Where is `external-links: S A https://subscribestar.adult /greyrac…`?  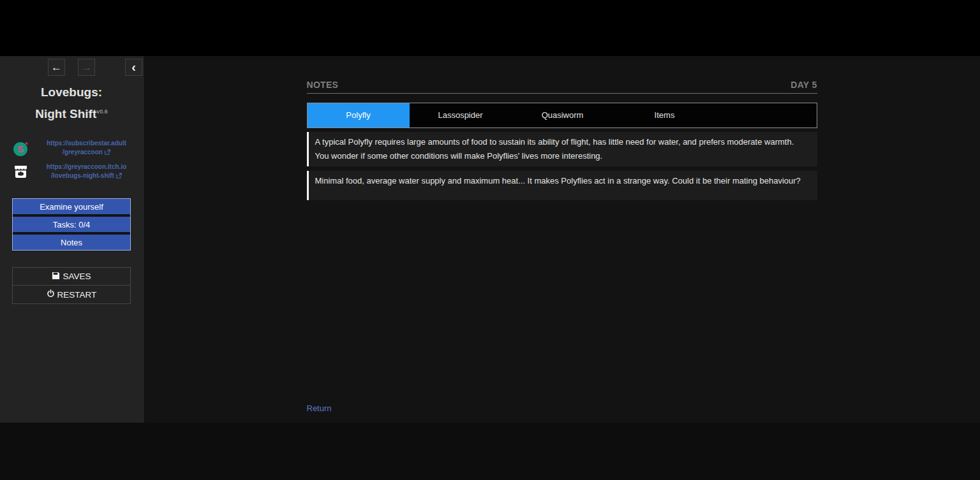 external-links: S A https://subscribestar.adult /greyrac… is located at coordinates (71, 160).